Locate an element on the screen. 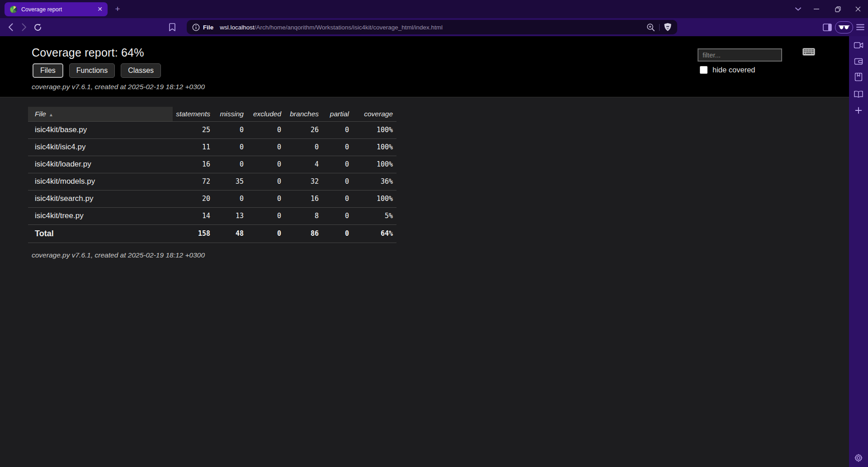 The width and height of the screenshot is (868, 467). add-panel-icon is located at coordinates (859, 110).